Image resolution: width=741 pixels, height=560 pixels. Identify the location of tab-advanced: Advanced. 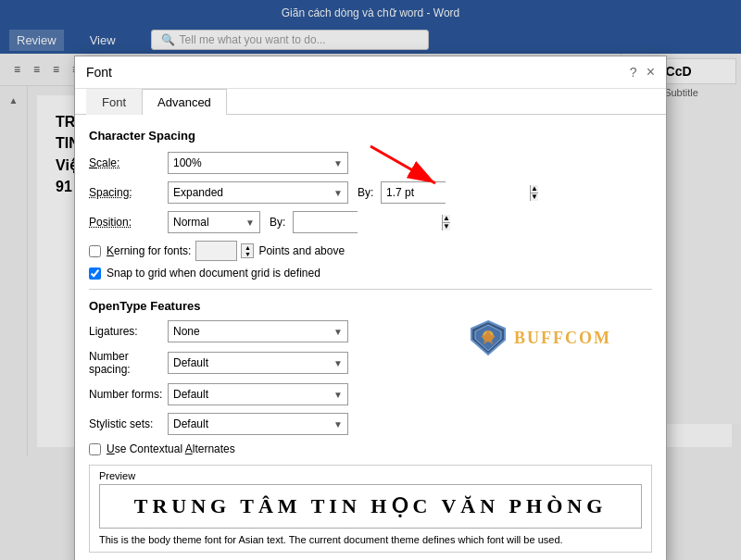
(184, 102).